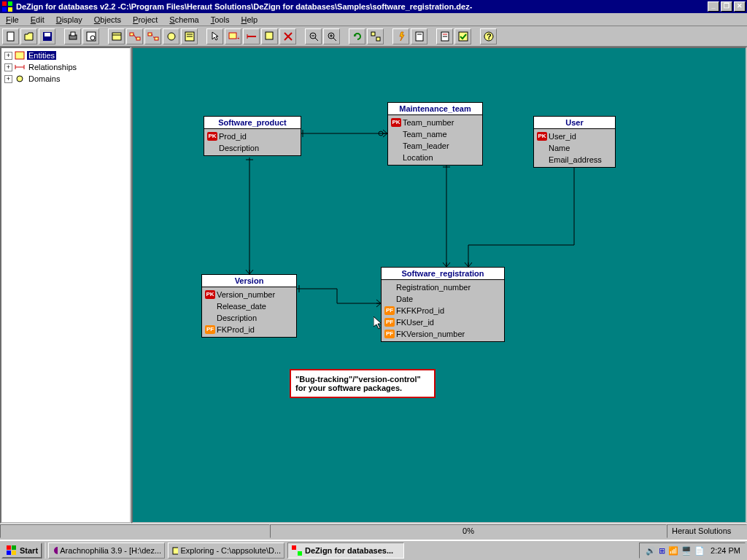  Describe the element at coordinates (401, 36) in the screenshot. I see `tool-generate` at that location.